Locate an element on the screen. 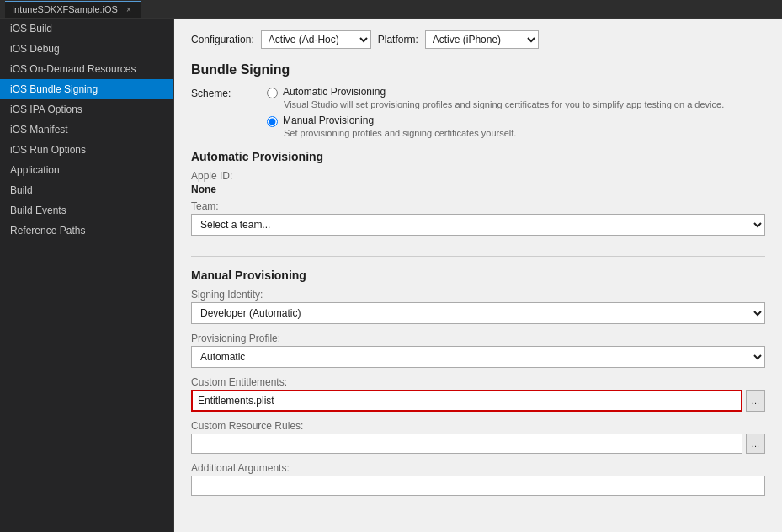 This screenshot has height=532, width=782. auto-prov-label: Automatic Provisioning is located at coordinates (334, 92).